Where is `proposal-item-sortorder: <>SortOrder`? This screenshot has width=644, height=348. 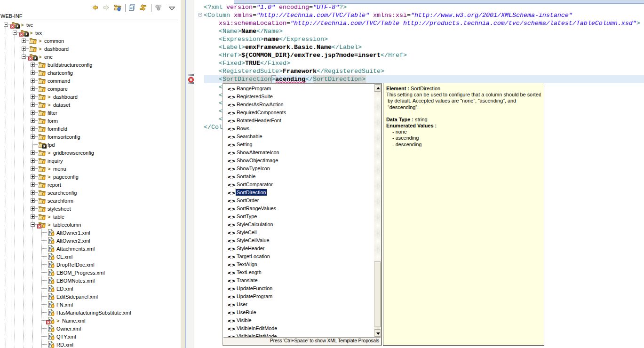 proposal-item-sortorder: <>SortOrder is located at coordinates (298, 200).